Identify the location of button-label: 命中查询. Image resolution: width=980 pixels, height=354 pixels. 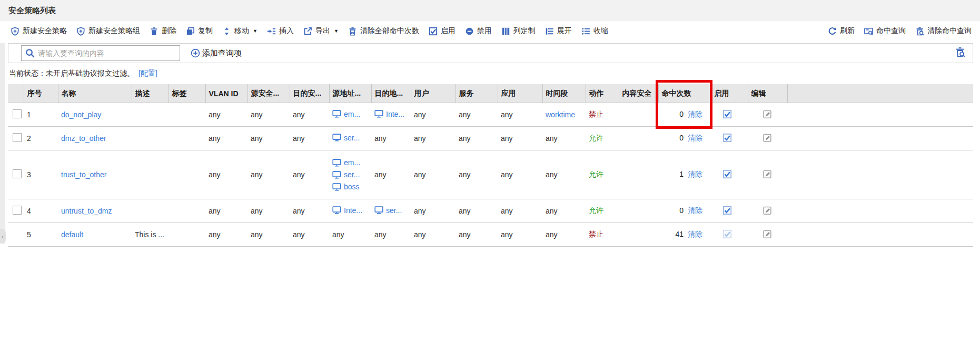
(891, 31).